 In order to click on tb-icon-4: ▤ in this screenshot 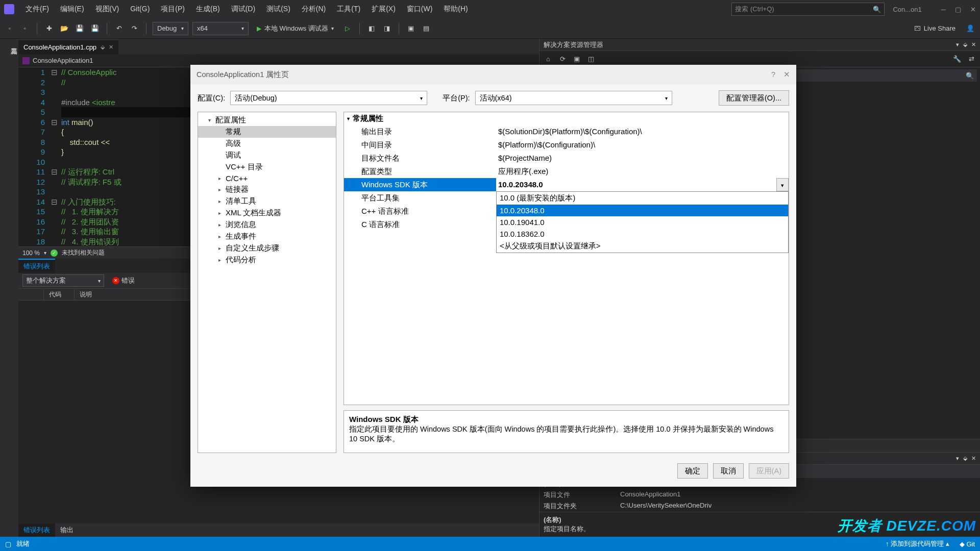, I will do `click(426, 29)`.